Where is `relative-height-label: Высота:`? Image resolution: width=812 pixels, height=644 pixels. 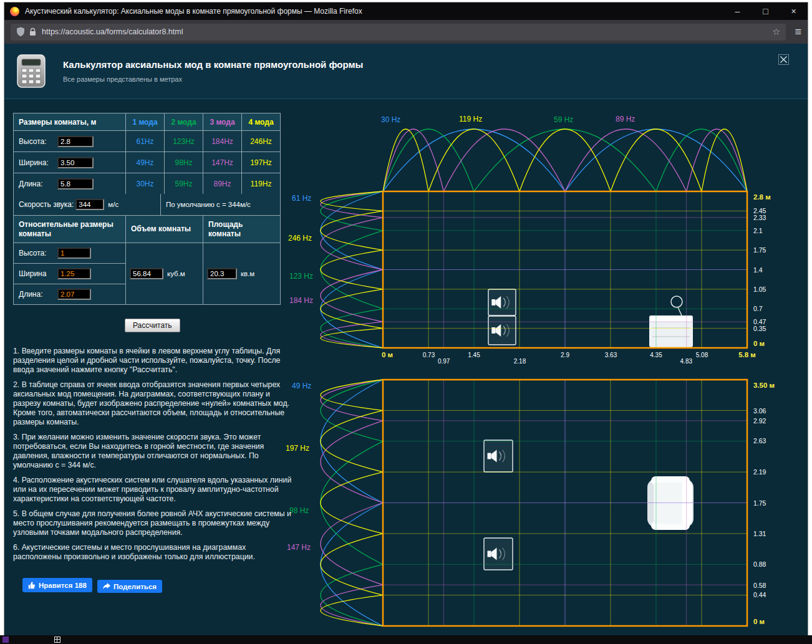
relative-height-label: Высота: is located at coordinates (38, 253).